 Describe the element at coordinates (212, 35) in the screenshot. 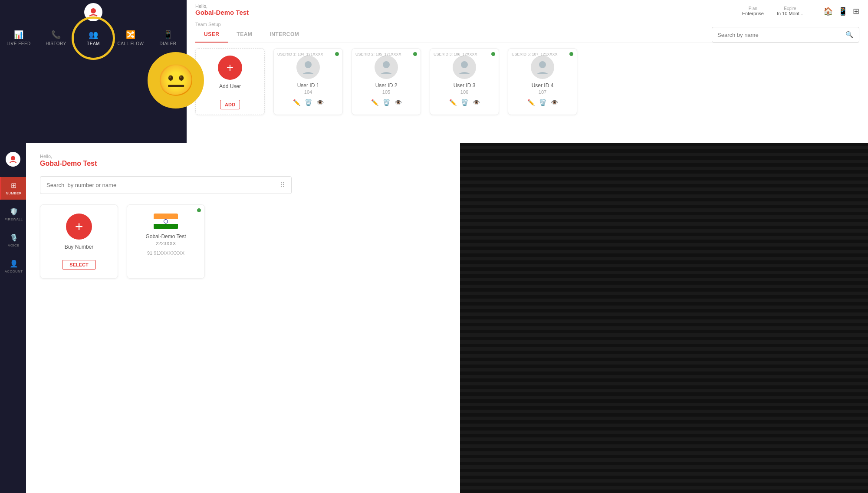

I see `tab-user: USER` at that location.